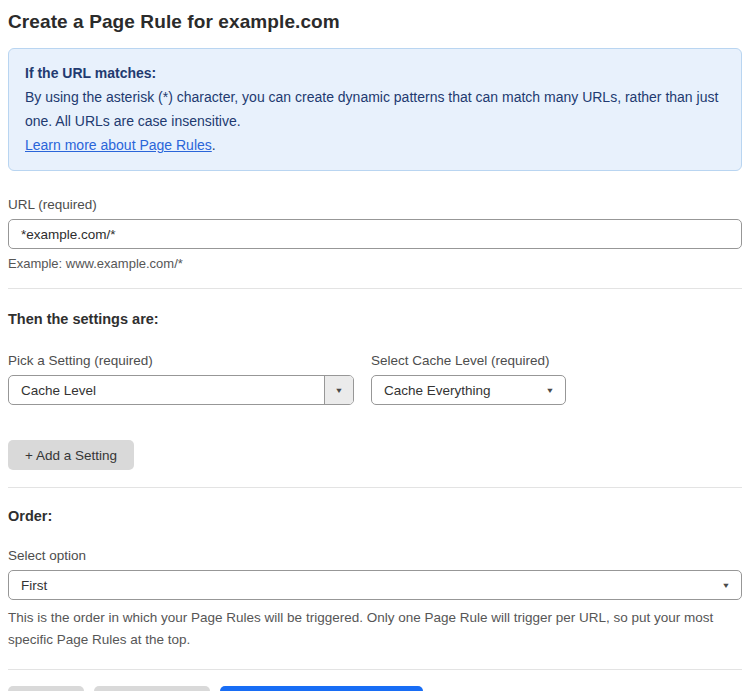 This screenshot has height=691, width=750. What do you see at coordinates (550, 390) in the screenshot?
I see `cache-level-arrow: ▼` at bounding box center [550, 390].